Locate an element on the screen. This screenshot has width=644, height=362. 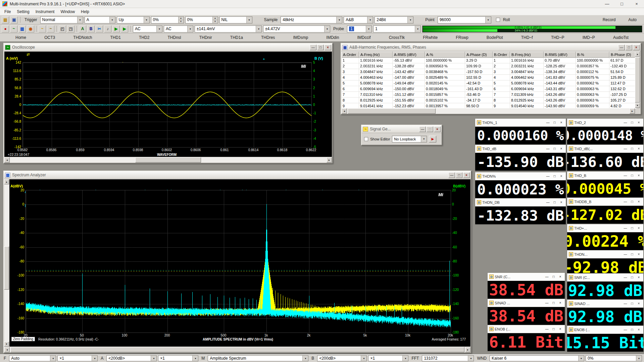
ddp-titlebar: DTHD+...—□× is located at coordinates (605, 228).